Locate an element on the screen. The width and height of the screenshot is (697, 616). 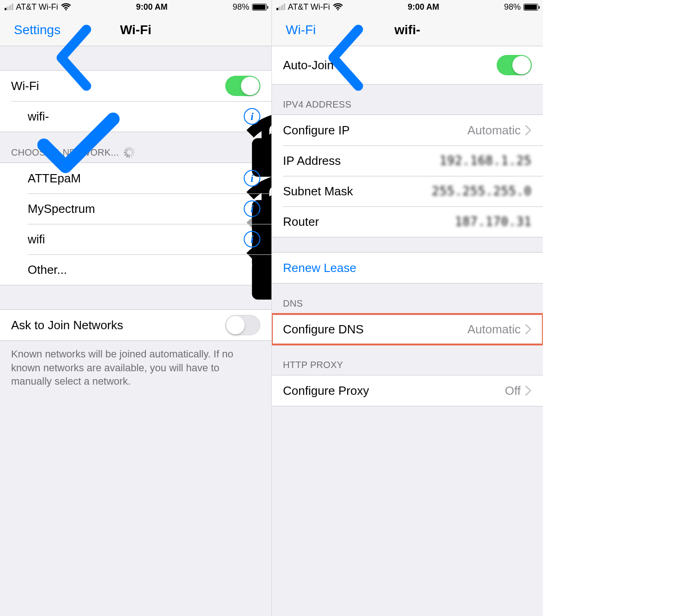
back-label: Settings is located at coordinates (37, 30).